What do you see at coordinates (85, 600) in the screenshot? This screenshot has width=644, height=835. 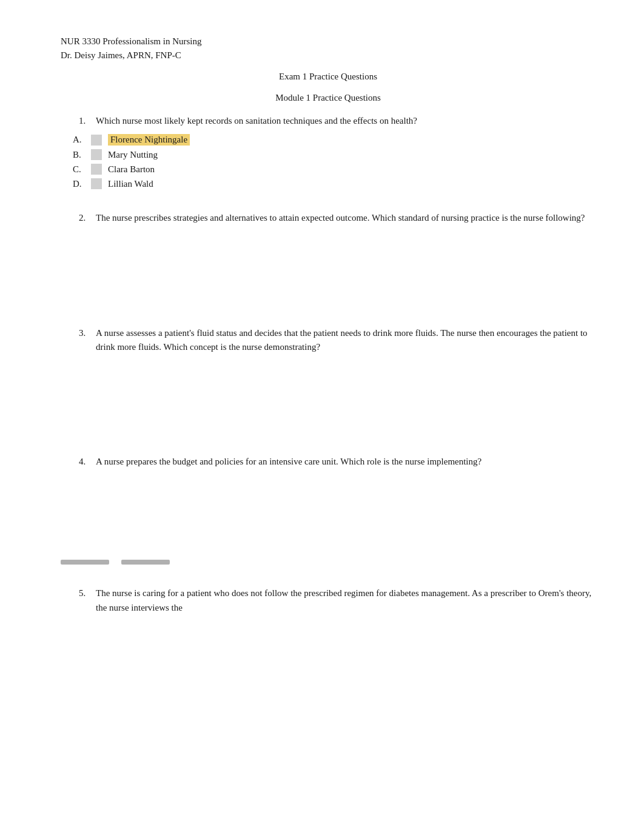 I see `q5-number: 5.` at bounding box center [85, 600].